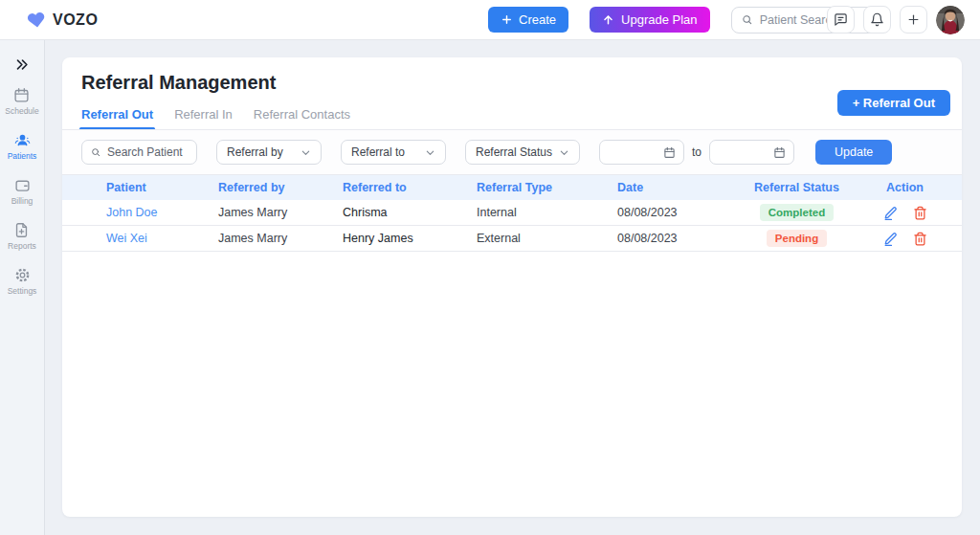  I want to click on referral-type-cell: External, so click(547, 238).